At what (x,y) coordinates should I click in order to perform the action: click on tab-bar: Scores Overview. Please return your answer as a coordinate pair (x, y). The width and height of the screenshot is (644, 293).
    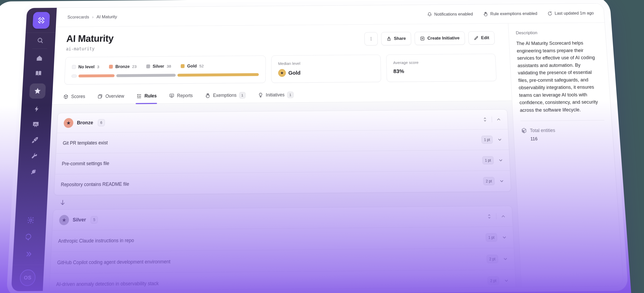
    Looking at the image, I should click on (282, 93).